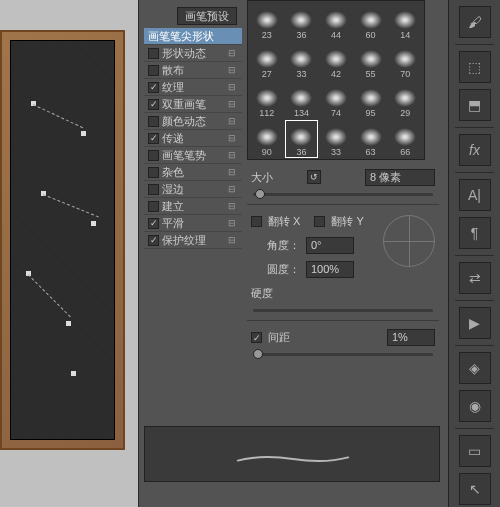  Describe the element at coordinates (267, 22) in the screenshot. I see `brush-thumb-0: 23` at that location.